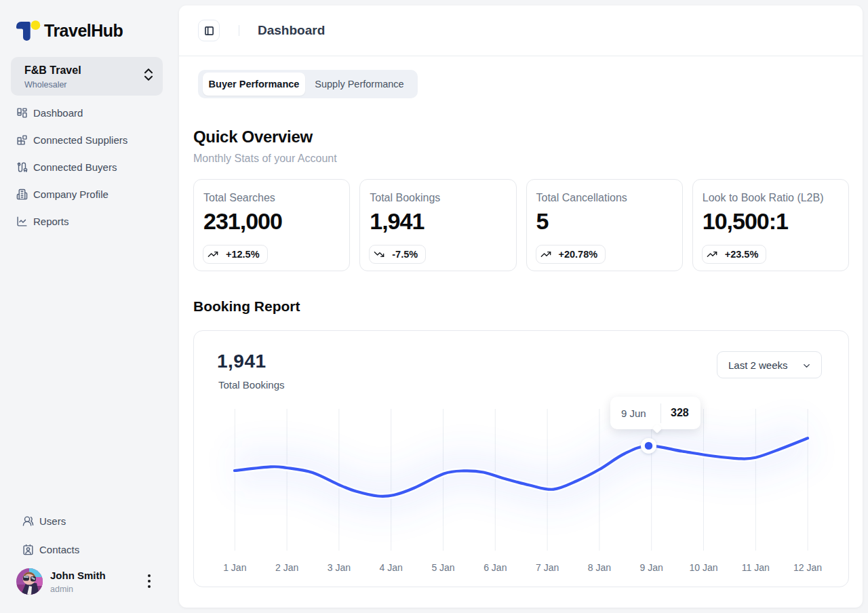  I want to click on svg-text: 1 Jan, so click(235, 568).